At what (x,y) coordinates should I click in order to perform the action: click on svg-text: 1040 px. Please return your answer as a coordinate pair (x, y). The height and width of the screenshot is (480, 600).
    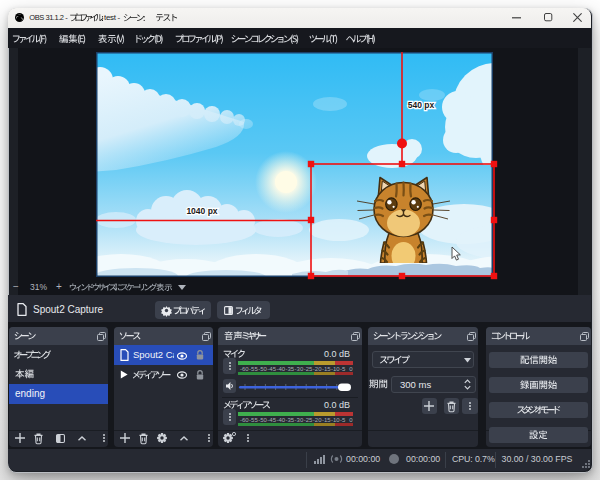
    Looking at the image, I should click on (202, 211).